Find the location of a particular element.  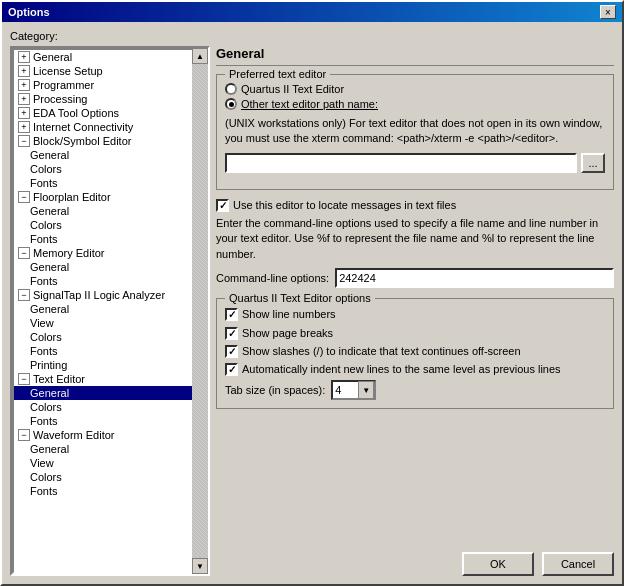

tree-item-text-colors: Colors is located at coordinates (103, 407).